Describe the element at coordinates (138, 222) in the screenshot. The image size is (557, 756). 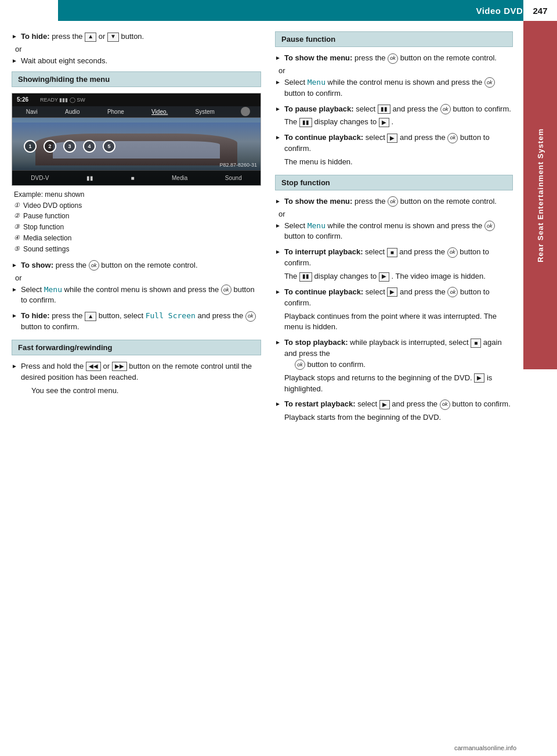
I see `caption-list: Example: menu shown ① Video DVD options …` at that location.